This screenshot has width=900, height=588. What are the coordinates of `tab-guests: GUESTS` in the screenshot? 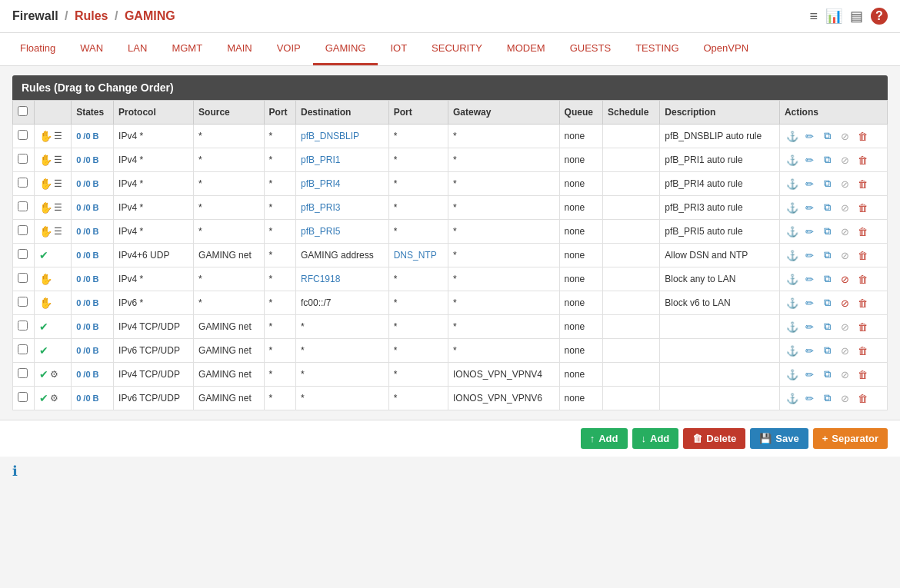 It's located at (591, 49).